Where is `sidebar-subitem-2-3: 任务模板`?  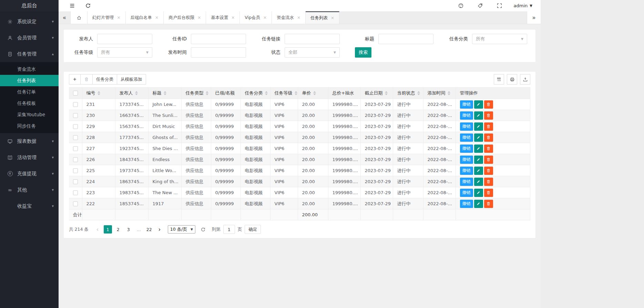 sidebar-subitem-2-3: 任务模板 is located at coordinates (29, 103).